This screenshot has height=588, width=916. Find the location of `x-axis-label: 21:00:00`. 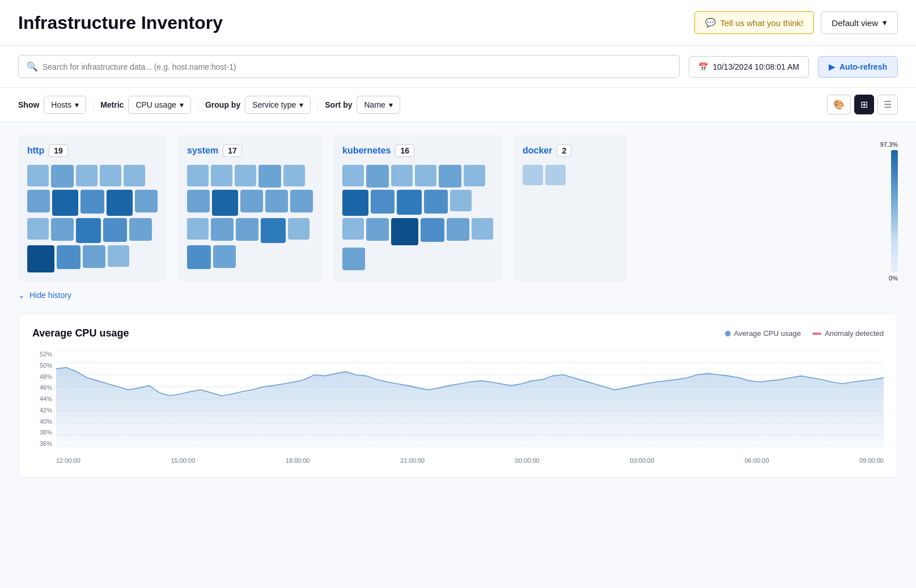

x-axis-label: 21:00:00 is located at coordinates (413, 461).